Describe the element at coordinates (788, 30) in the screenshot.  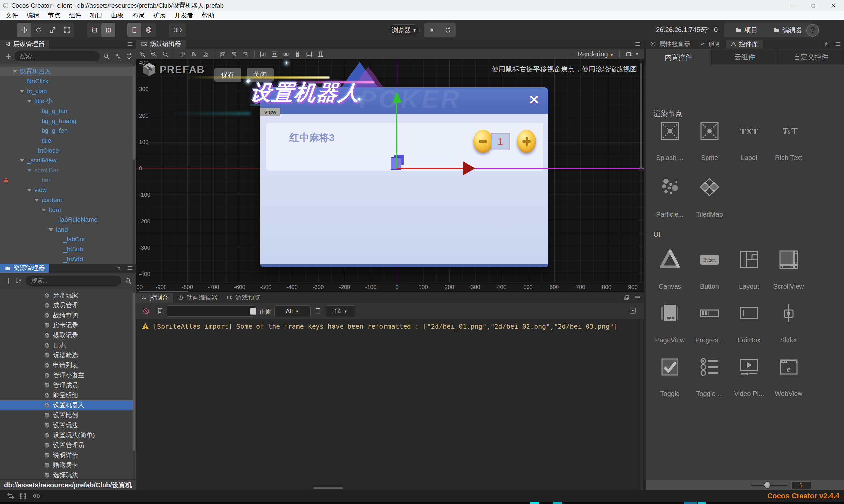
I see `open-editor-button: 编辑器` at that location.